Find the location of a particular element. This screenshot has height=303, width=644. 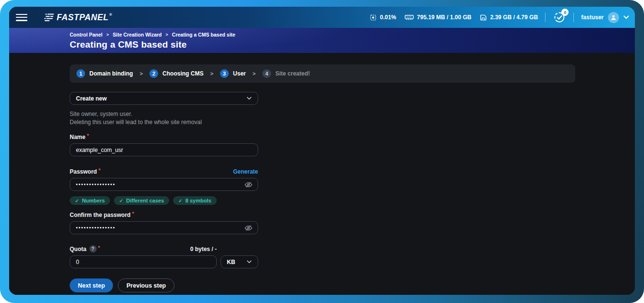

previous-step-button: Previous step is located at coordinates (146, 286).